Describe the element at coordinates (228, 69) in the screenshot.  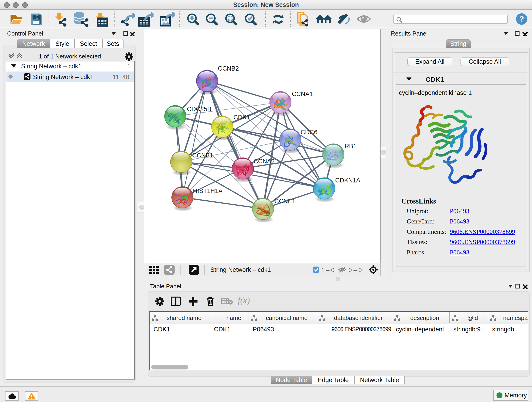
I see `svg-text: CCNB2` at that location.